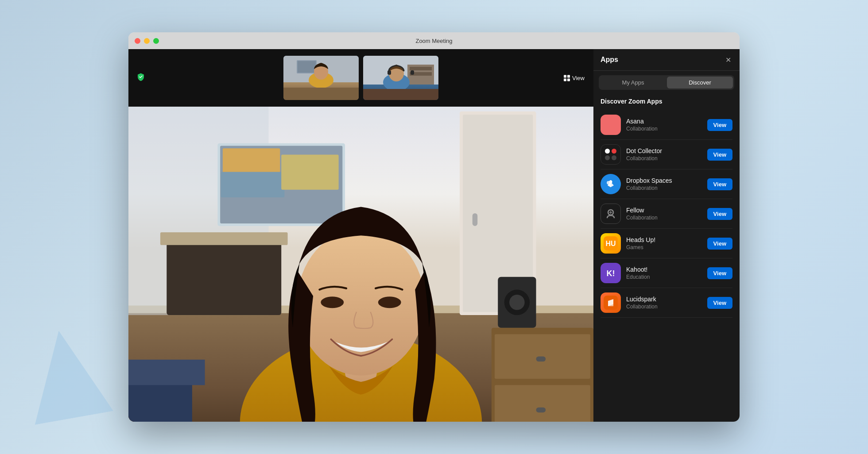 The width and height of the screenshot is (868, 454). I want to click on discover-title: Discover Zoom Apps, so click(666, 102).